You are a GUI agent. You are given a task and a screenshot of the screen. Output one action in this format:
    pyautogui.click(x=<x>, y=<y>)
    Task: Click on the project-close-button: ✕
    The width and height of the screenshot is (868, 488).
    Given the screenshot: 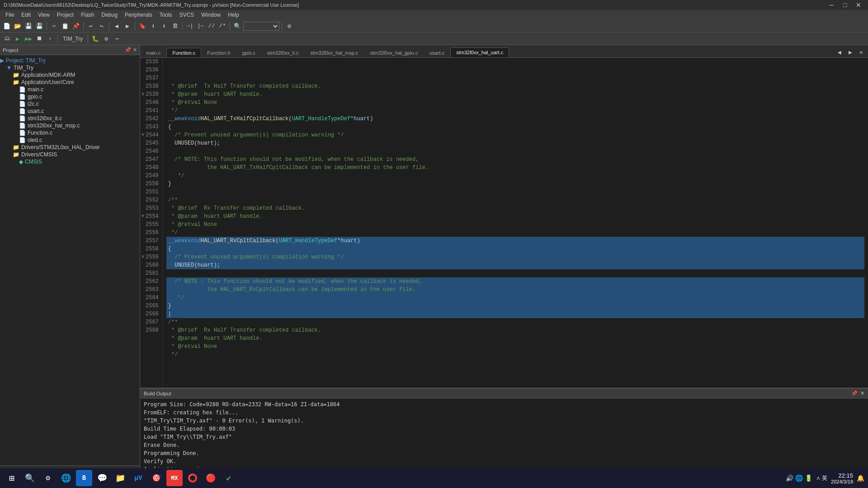 What is the action you would take?
    pyautogui.click(x=135, y=50)
    